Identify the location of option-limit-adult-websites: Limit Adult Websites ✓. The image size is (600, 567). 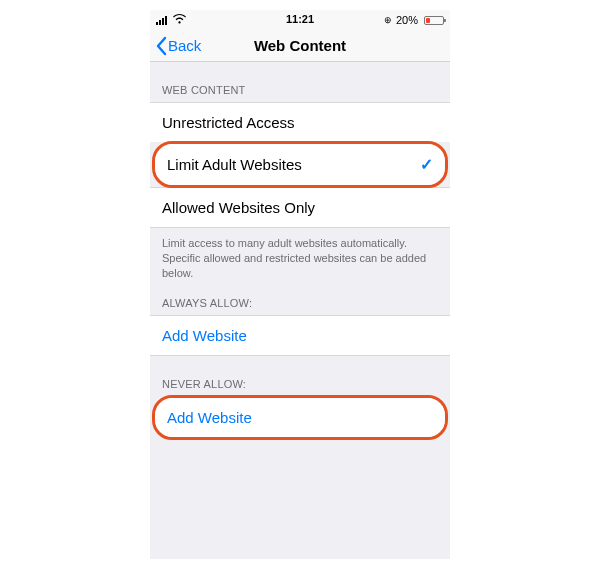
(300, 164).